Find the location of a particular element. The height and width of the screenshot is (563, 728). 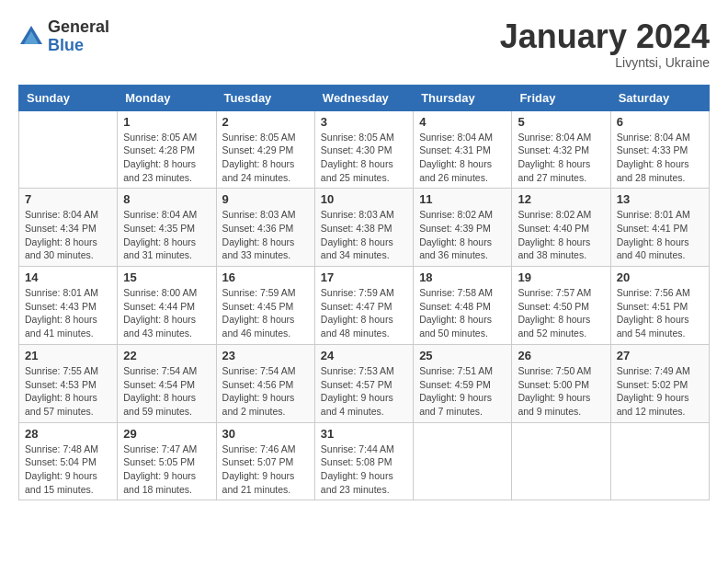

day-info: Sunrise: 7:58 AM Sunset: 4:48 PM Dayligh… is located at coordinates (462, 313).